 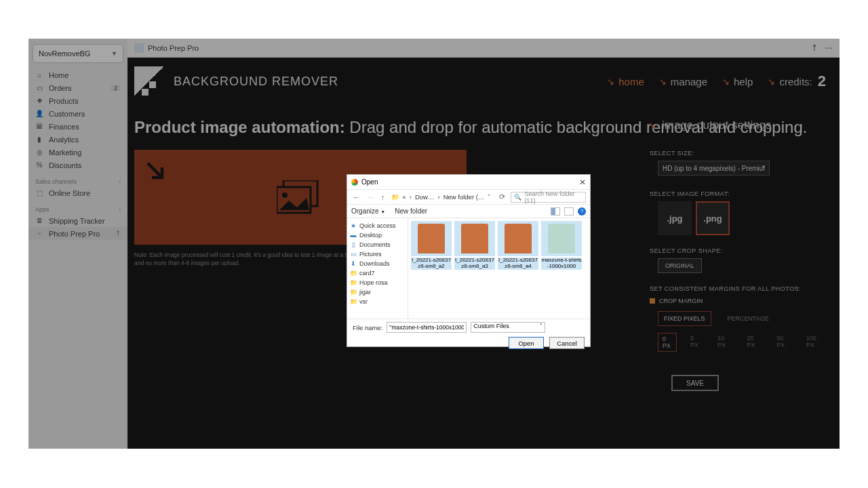 I want to click on nav-marketing: ◎Marketing, so click(x=78, y=152).